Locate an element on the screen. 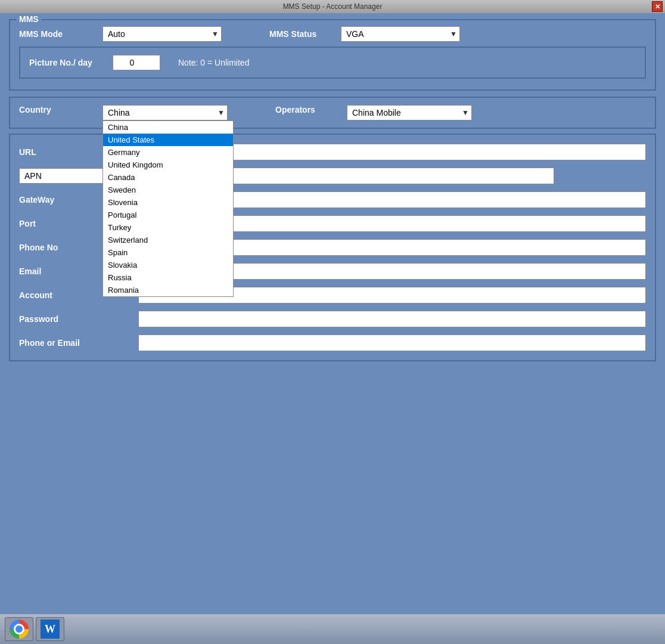 This screenshot has height=644, width=665. operators-wrapper: China Mobile China Unicom China Telecom … is located at coordinates (409, 113).